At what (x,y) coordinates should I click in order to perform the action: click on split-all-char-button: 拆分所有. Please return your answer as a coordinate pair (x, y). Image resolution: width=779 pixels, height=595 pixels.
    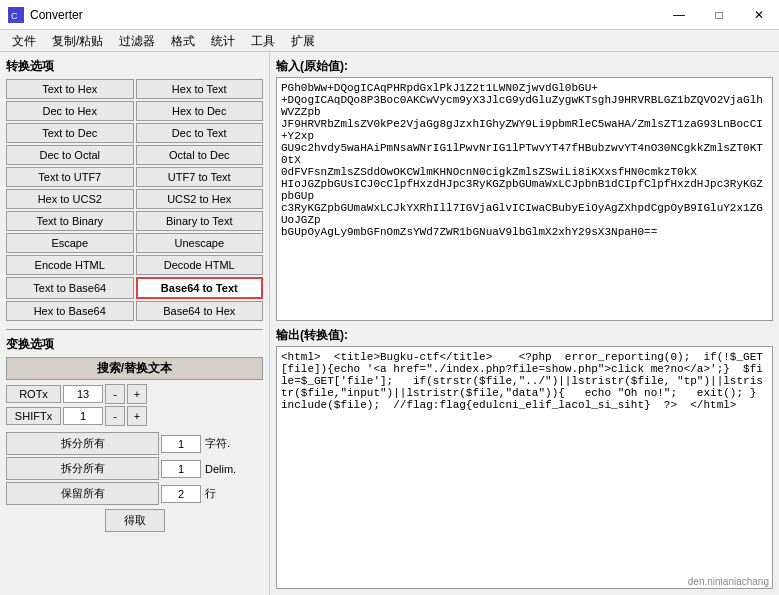
    Looking at the image, I should click on (82, 444).